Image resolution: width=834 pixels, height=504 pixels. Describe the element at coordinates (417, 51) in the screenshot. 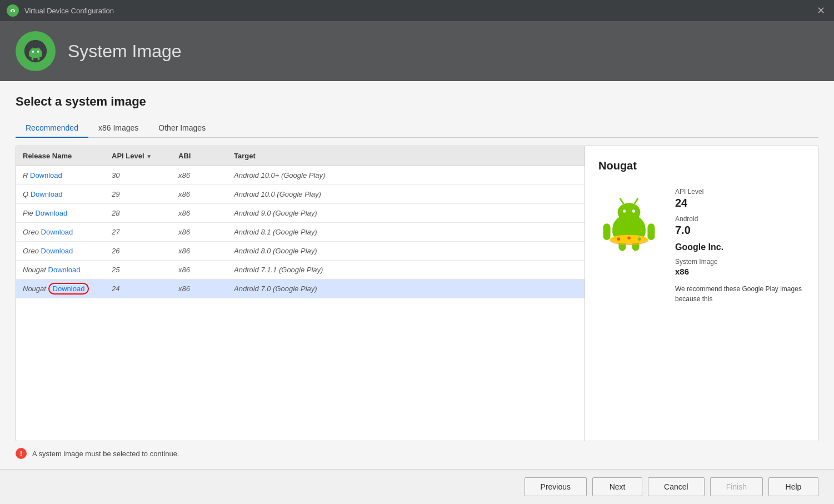

I see `header: System Image` at that location.